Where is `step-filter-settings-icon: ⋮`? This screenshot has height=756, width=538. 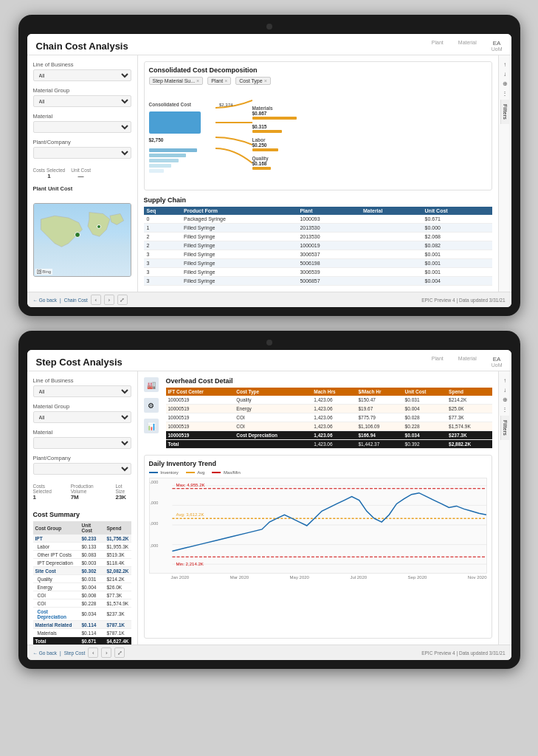 step-filter-settings-icon: ⋮ is located at coordinates (505, 409).